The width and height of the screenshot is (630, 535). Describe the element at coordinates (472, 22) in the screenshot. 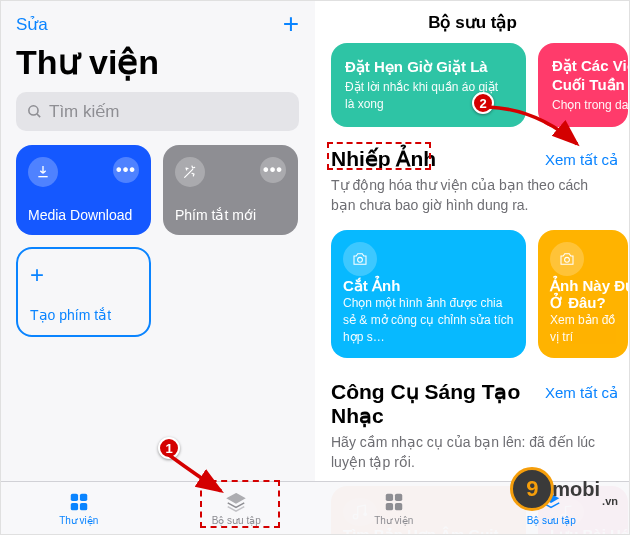

I see `page-title: Bộ sưu tập` at that location.